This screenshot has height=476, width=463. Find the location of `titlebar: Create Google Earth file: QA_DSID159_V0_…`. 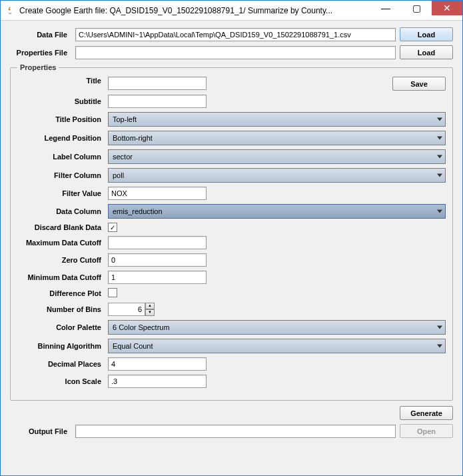

titlebar: Create Google Earth file: QA_DSID159_V0_… is located at coordinates (232, 11).